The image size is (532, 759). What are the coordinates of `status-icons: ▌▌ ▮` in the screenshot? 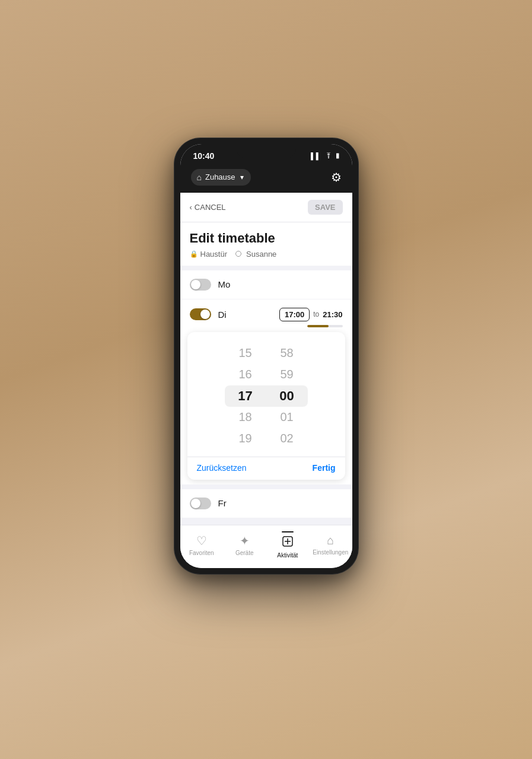 It's located at (325, 155).